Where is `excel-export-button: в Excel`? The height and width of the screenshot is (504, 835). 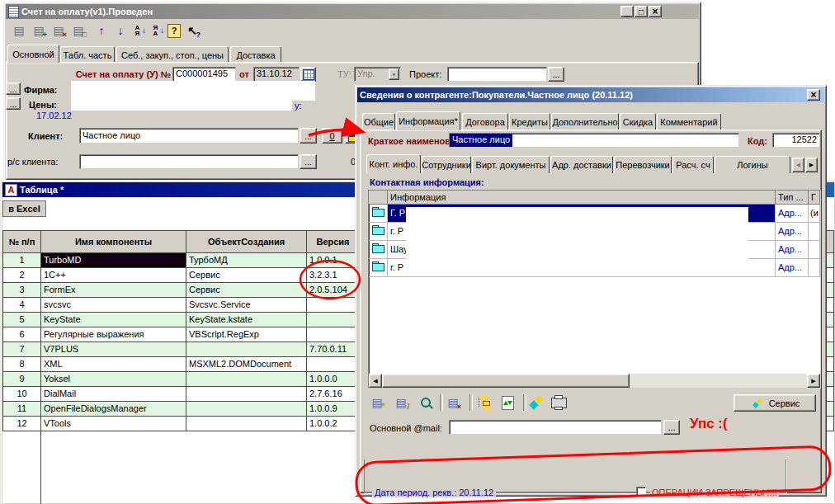 excel-export-button: в Excel is located at coordinates (25, 209).